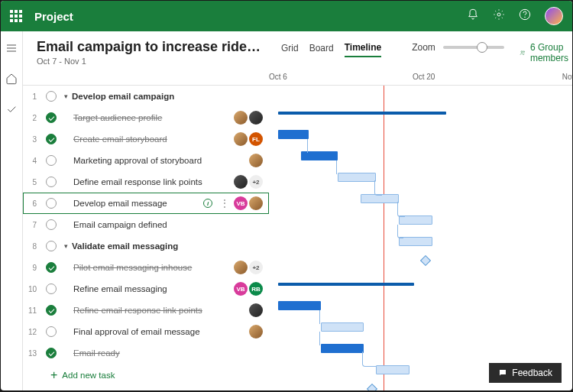 This screenshot has height=392, width=573. Describe the element at coordinates (170, 225) in the screenshot. I see `task-name: Email campaign defined` at that location.